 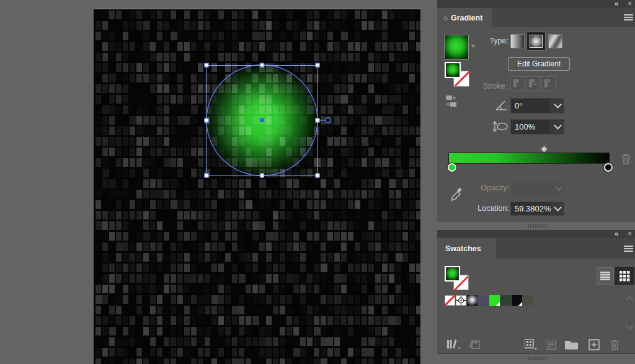 What do you see at coordinates (466, 248) in the screenshot?
I see `tab-swatches: Swatches` at bounding box center [466, 248].